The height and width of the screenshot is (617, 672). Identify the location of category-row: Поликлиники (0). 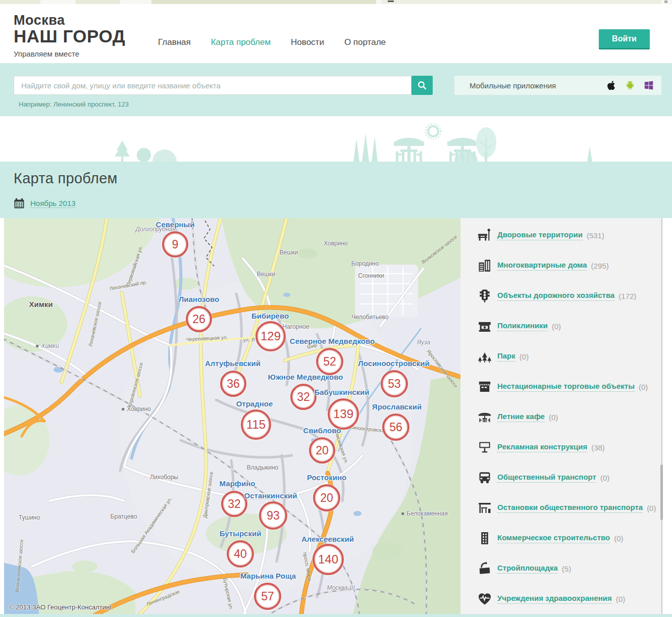
(561, 326).